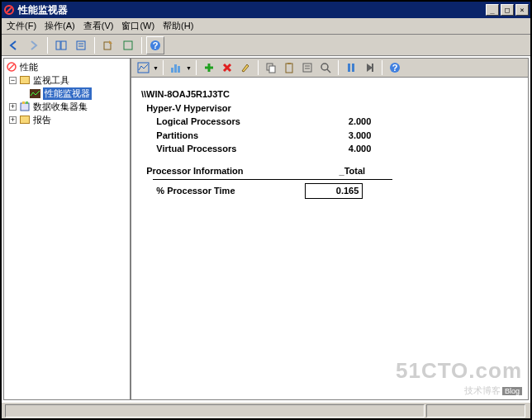 The width and height of the screenshot is (532, 420). I want to click on show-hide-tree-button, so click(61, 45).